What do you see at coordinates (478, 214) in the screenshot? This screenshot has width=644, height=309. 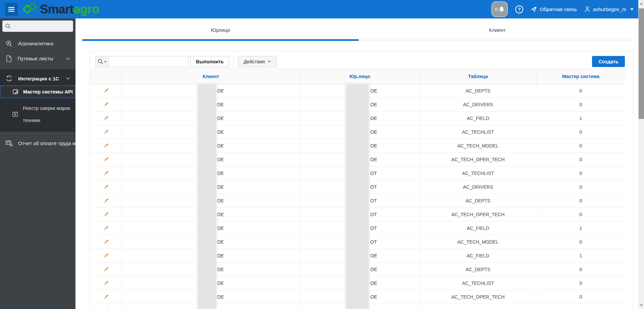 I see `table-name-cell: AC_TECH_OPER_TECH` at bounding box center [478, 214].